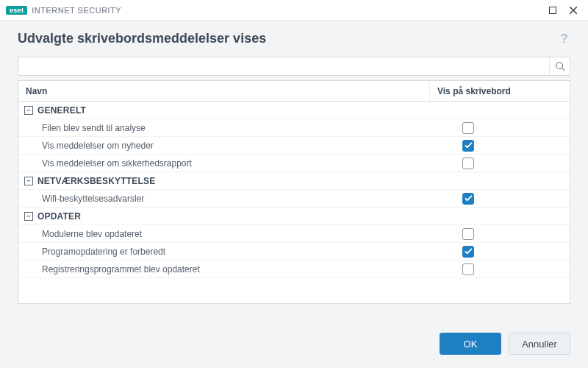 This screenshot has height=368, width=588. Describe the element at coordinates (94, 128) in the screenshot. I see `row-label: Filen blev sendt til analyse` at that location.